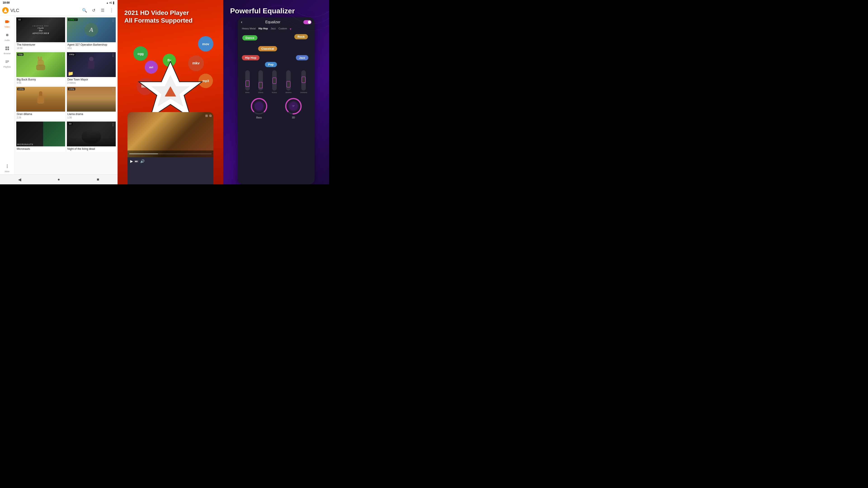  What do you see at coordinates (259, 106) in the screenshot?
I see `knob-bass` at bounding box center [259, 106].